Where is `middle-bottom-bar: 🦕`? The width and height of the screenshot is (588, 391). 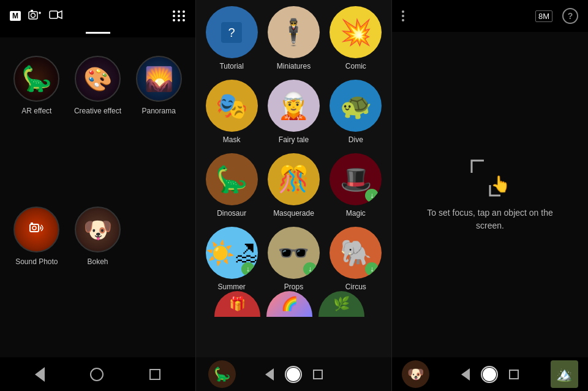
middle-bottom-bar: 🦕 is located at coordinates (294, 374).